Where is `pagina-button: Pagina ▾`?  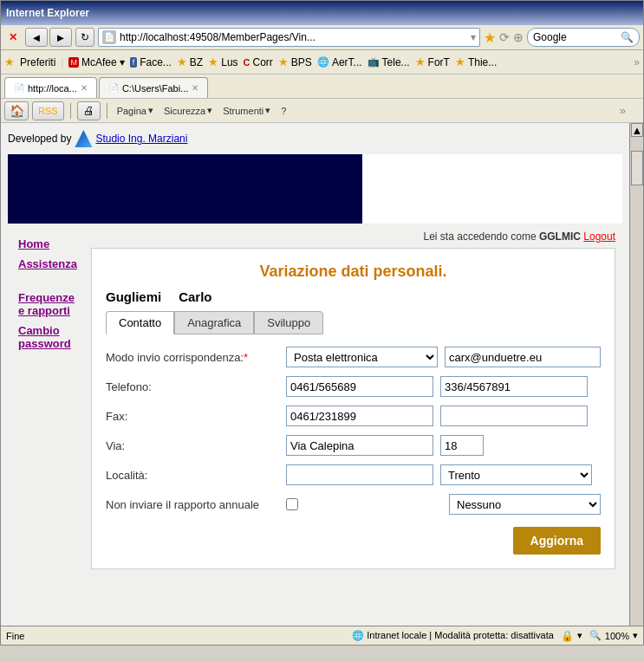 pagina-button: Pagina ▾ is located at coordinates (135, 111).